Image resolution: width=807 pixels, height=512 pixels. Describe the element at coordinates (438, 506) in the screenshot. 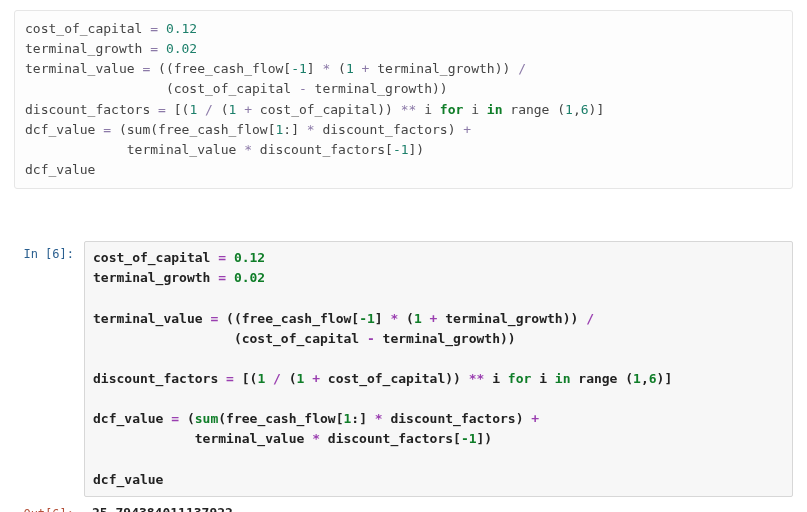

I see `output-value: 25.794384011137922` at that location.